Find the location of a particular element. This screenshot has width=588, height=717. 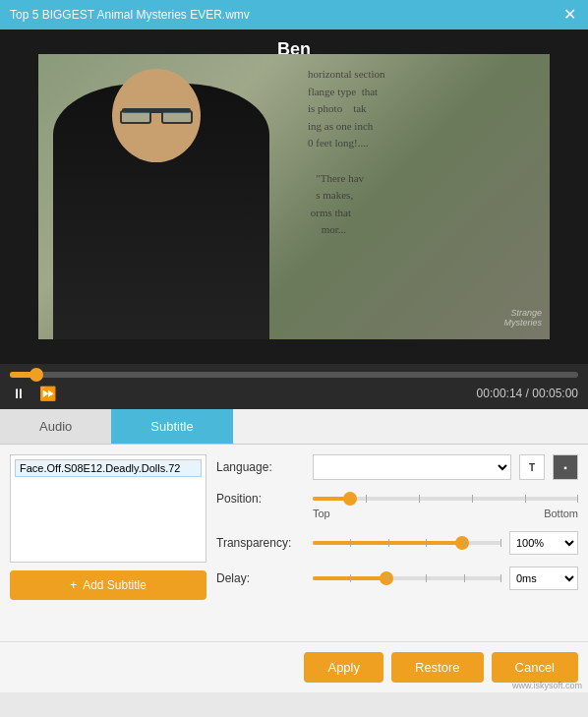

subtitle-list-box: Face.Off.S08E12.Deadly.Dolls.72 is located at coordinates (108, 508).